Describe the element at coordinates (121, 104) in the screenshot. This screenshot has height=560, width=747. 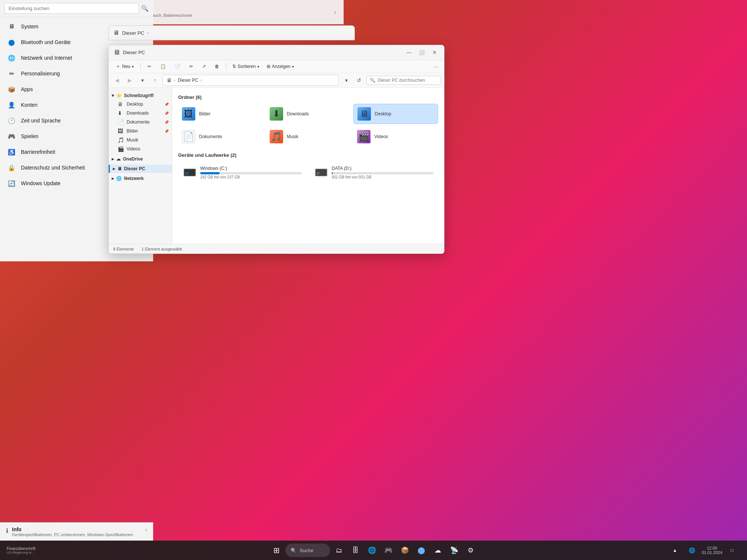
I see `sidebar-desktop-icon: 🖥` at that location.